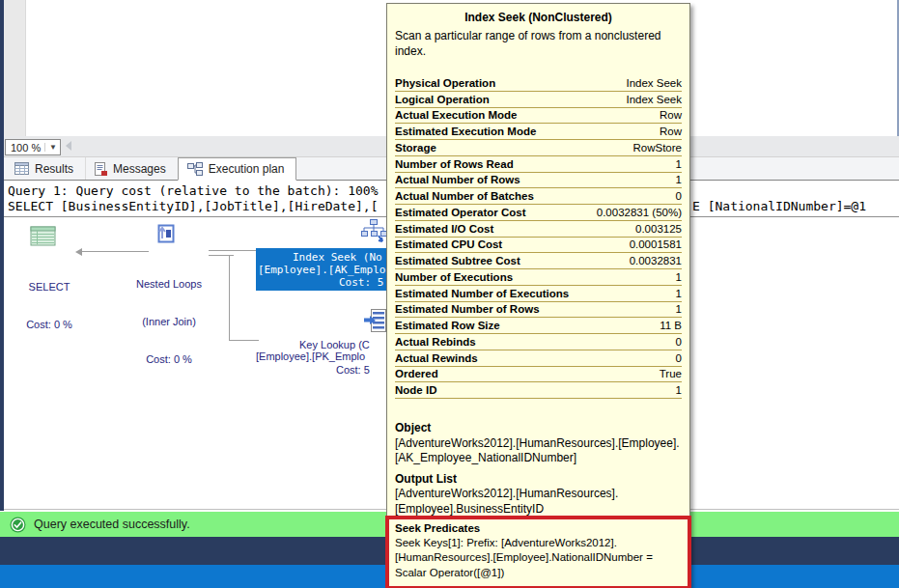 The image size is (899, 588). Describe the element at coordinates (539, 149) in the screenshot. I see `property-row: StorageRowStore` at that location.